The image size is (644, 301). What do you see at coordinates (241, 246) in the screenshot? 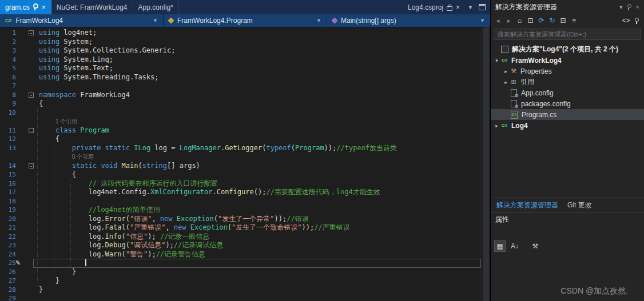
I see `code-line-23: 23 log.Debug("调试信息");//记录调试信息` at bounding box center [241, 246].